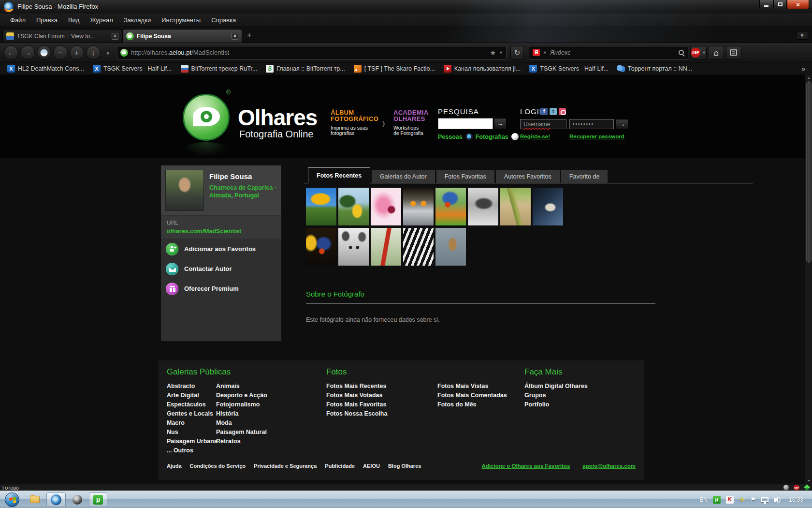 The image size is (812, 508). I want to click on menu-bookmarks: Закладки, so click(137, 20).